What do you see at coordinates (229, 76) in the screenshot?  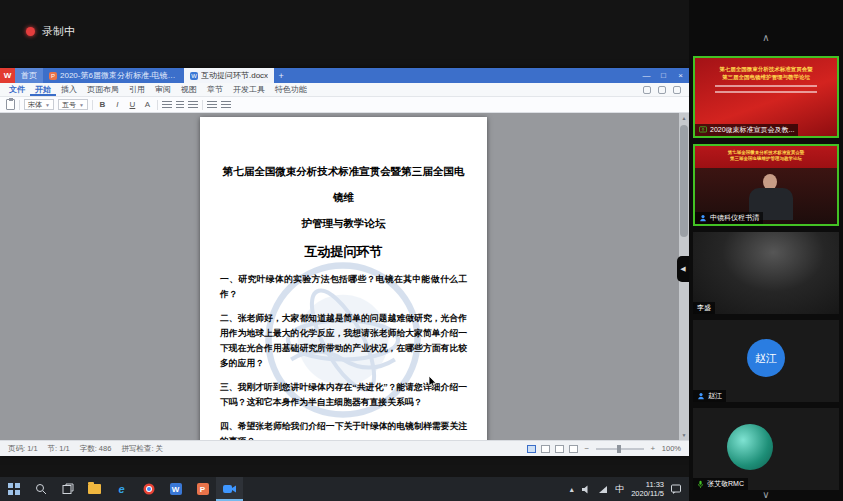 I see `document-tab-docx: W 互动提问环节.docx` at bounding box center [229, 76].